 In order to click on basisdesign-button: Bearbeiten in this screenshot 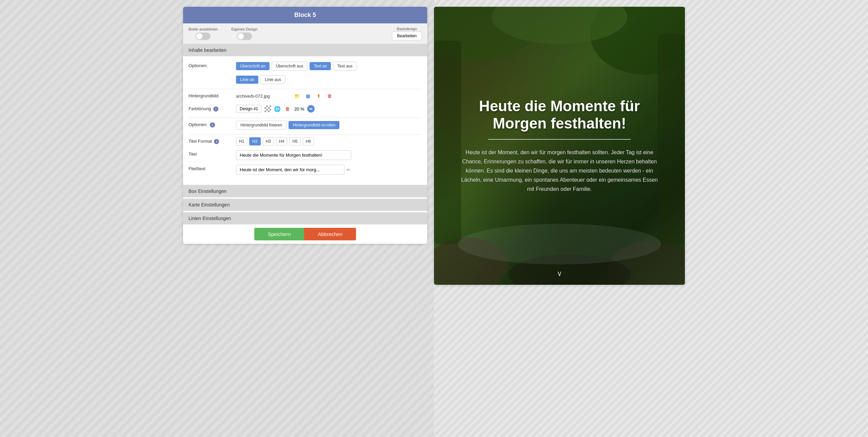, I will do `click(407, 36)`.